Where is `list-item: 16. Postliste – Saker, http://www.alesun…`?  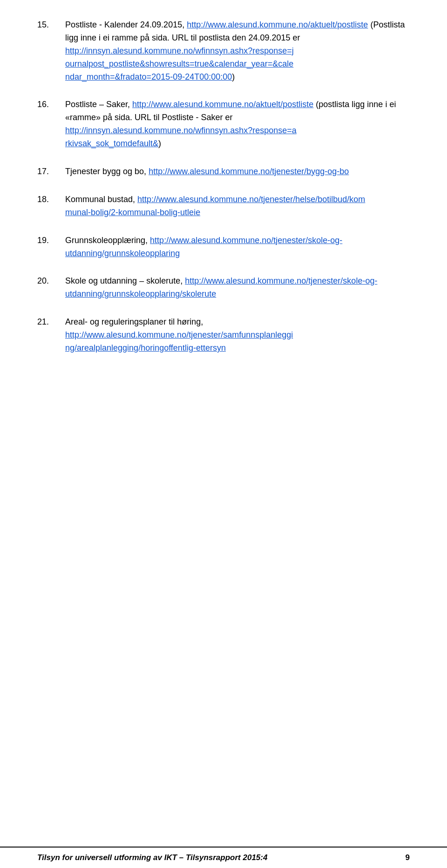 list-item: 16. Postliste – Saker, http://www.alesun… is located at coordinates (224, 124).